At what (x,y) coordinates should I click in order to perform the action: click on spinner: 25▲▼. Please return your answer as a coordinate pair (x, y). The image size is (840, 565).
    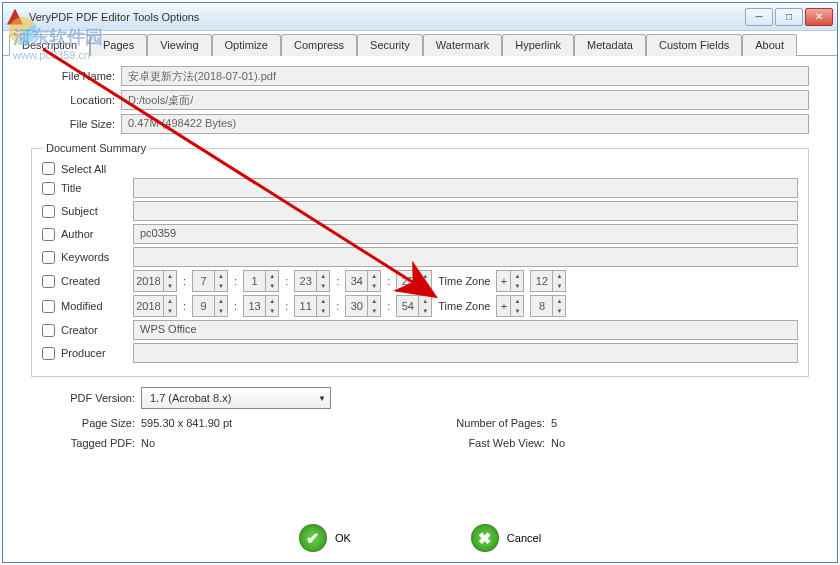
    Looking at the image, I should click on (414, 281).